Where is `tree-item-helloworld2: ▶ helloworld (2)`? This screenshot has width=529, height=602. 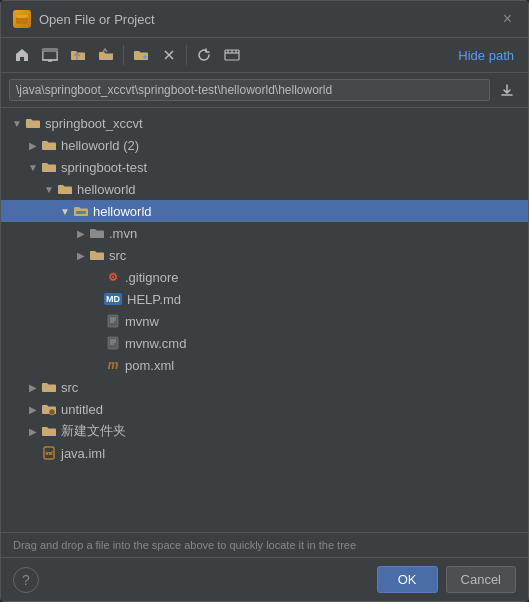
tree-item-helloworld2: ▶ helloworld (2) is located at coordinates (264, 145).